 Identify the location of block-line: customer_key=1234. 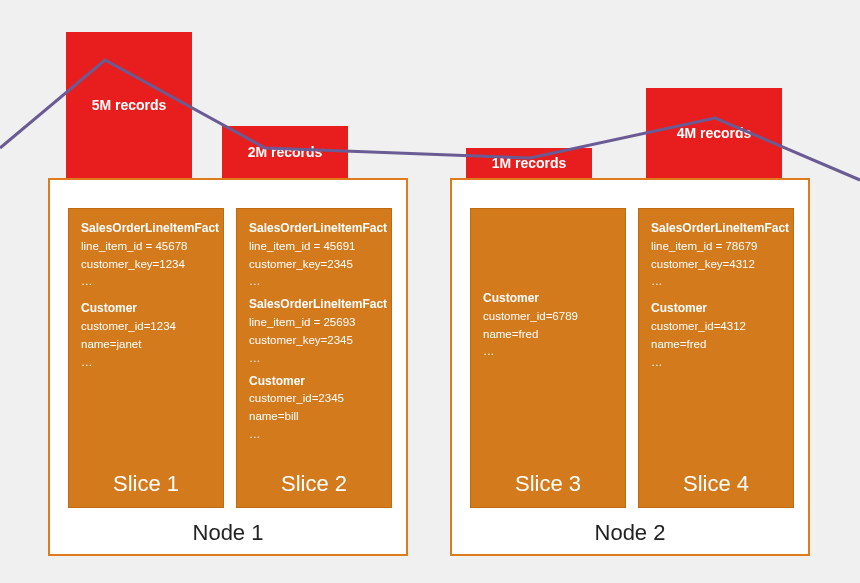
(133, 264).